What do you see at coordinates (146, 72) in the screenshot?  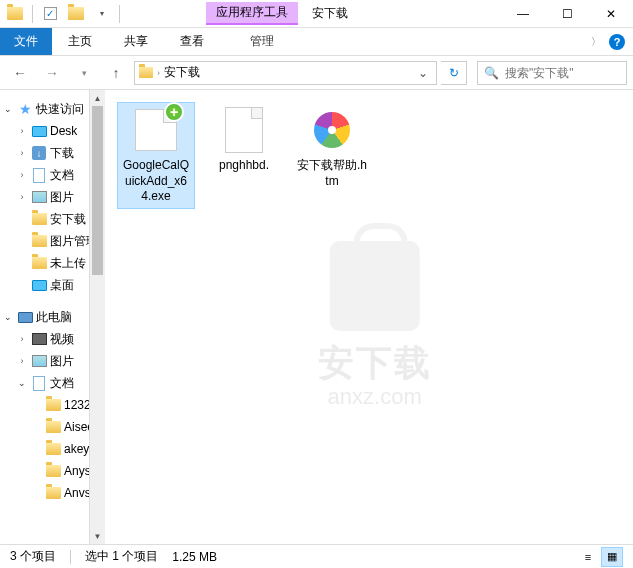 I see `addr-folder-icon` at bounding box center [146, 72].